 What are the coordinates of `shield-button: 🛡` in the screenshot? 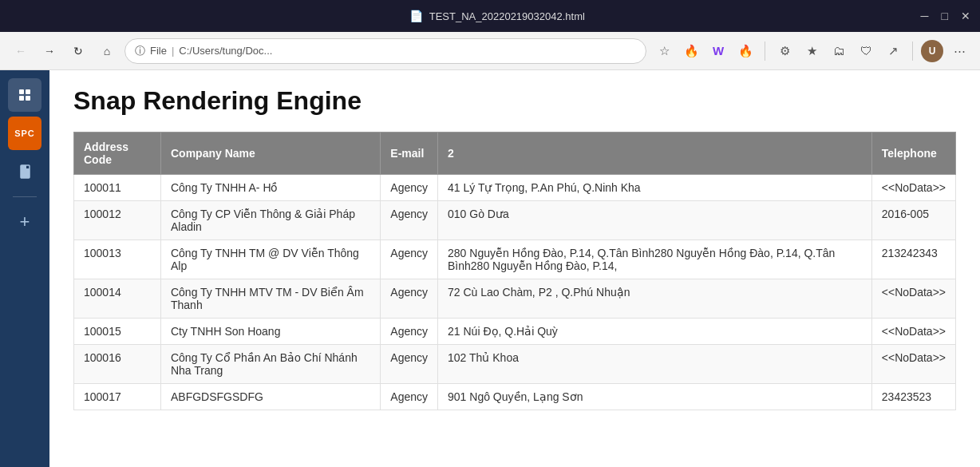 It's located at (866, 51).